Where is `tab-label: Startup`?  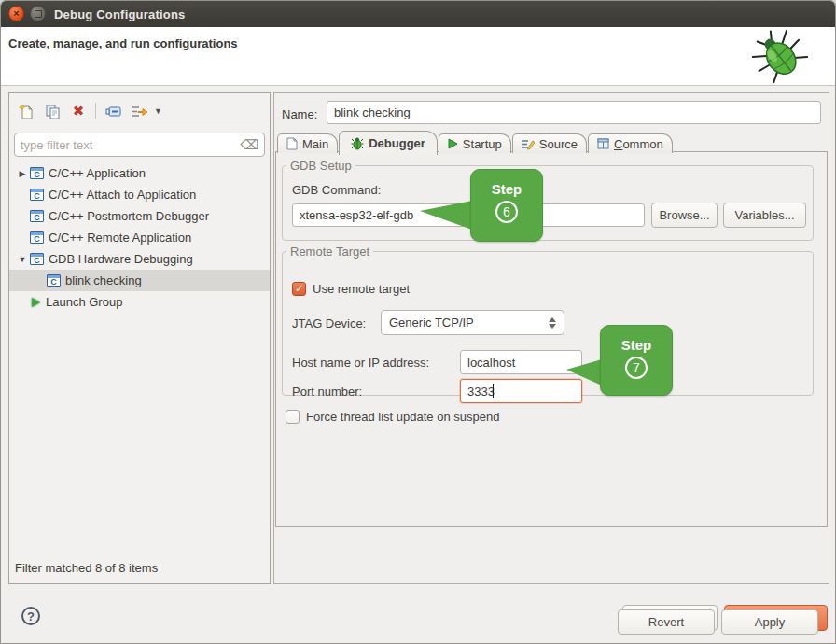 tab-label: Startup is located at coordinates (482, 144).